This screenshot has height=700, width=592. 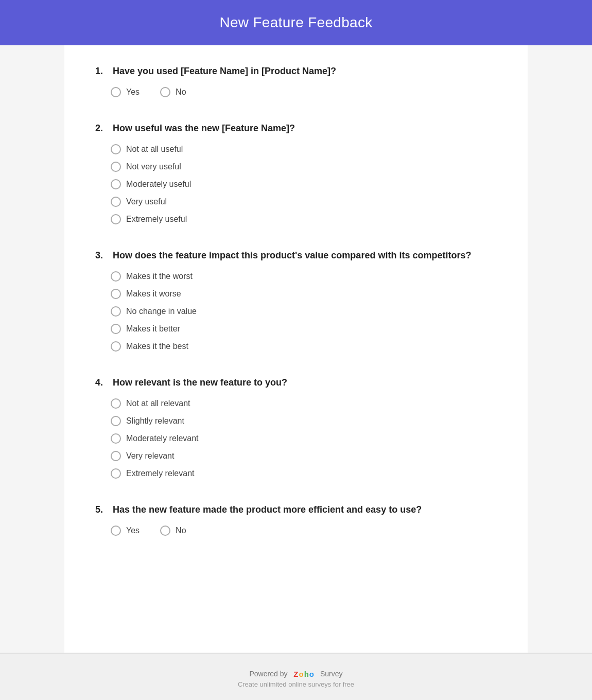 What do you see at coordinates (296, 184) in the screenshot?
I see `question-2-options: Not at all useful Not very useful Modera…` at bounding box center [296, 184].